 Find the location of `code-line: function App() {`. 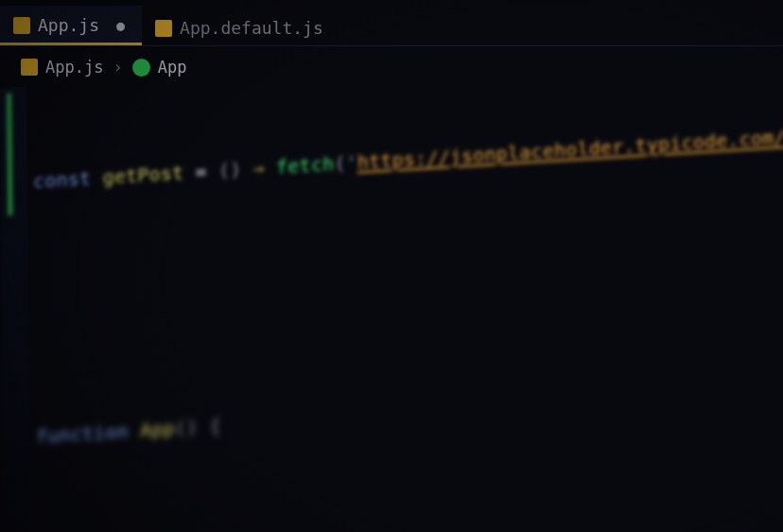

code-line: function App() { is located at coordinates (409, 414).